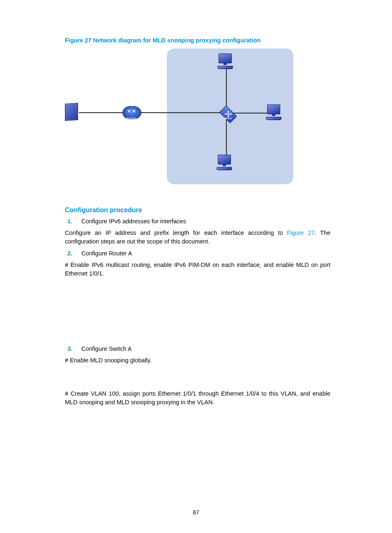 Image resolution: width=392 pixels, height=533 pixels. I want to click on router-label: ROUTER, so click(131, 118).